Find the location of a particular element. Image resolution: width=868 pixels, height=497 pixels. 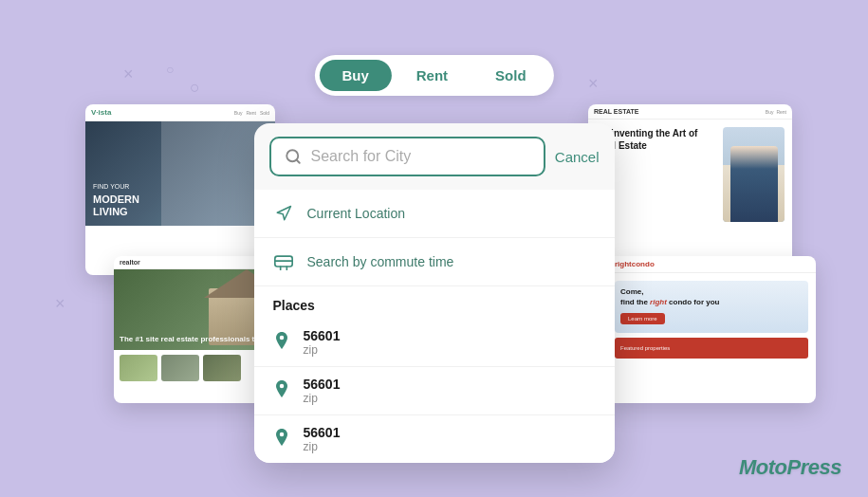

commute-icon is located at coordinates (284, 262).